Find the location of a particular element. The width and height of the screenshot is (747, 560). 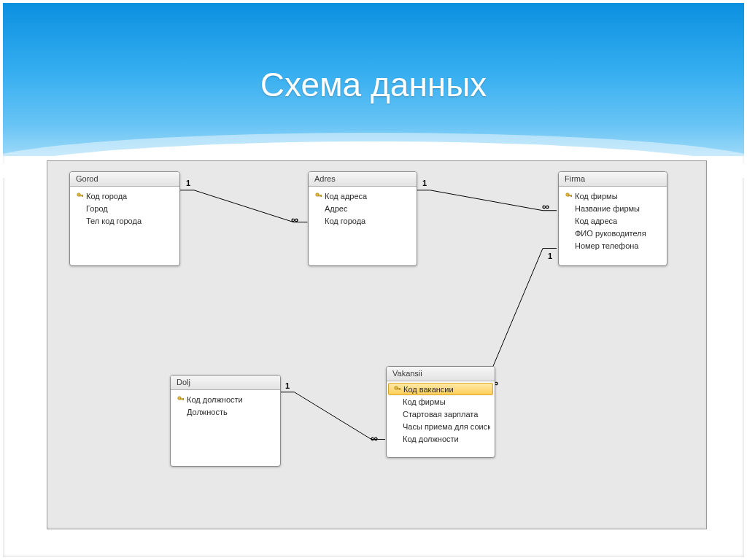

slide-title: Схема данных is located at coordinates (374, 85).